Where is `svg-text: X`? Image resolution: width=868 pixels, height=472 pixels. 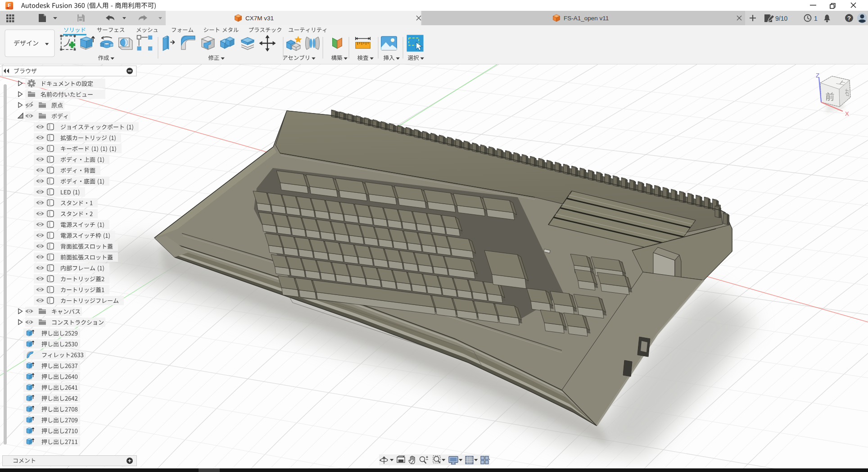
svg-text: X is located at coordinates (847, 113).